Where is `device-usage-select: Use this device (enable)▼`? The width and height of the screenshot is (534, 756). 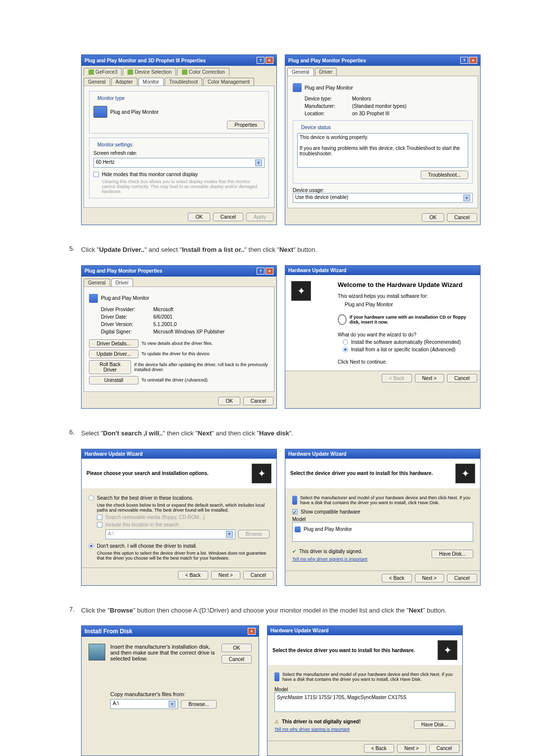 device-usage-select: Use this device (enable)▼ is located at coordinates (383, 198).